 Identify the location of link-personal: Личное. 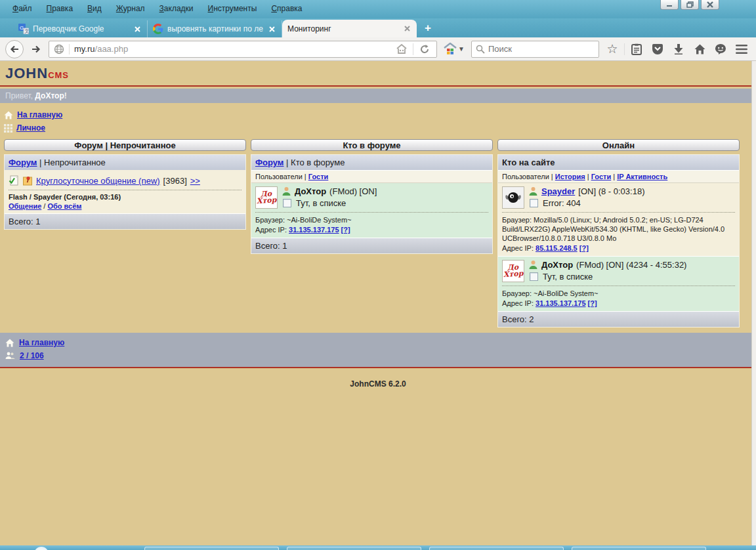
(31, 128).